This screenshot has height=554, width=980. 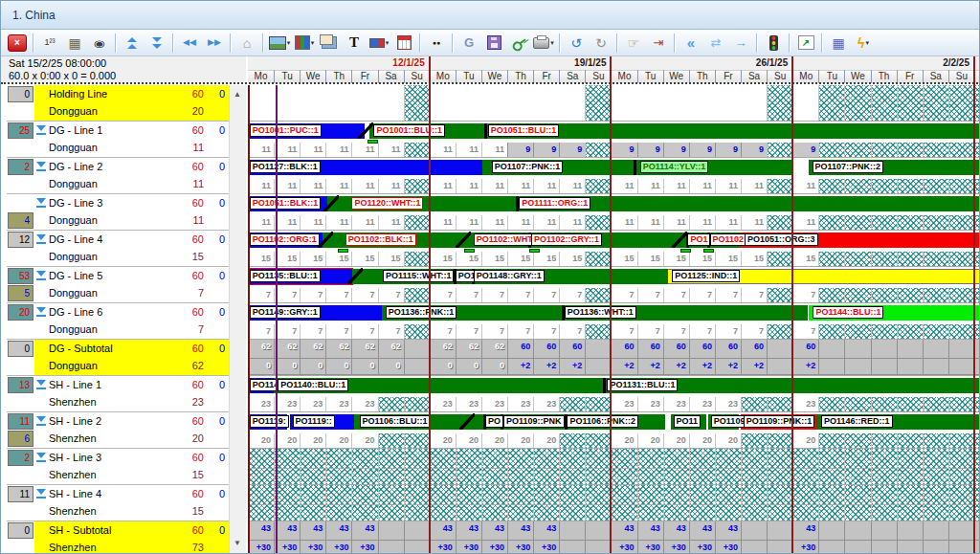 What do you see at coordinates (546, 77) in the screenshot?
I see `day-label: Fr` at bounding box center [546, 77].